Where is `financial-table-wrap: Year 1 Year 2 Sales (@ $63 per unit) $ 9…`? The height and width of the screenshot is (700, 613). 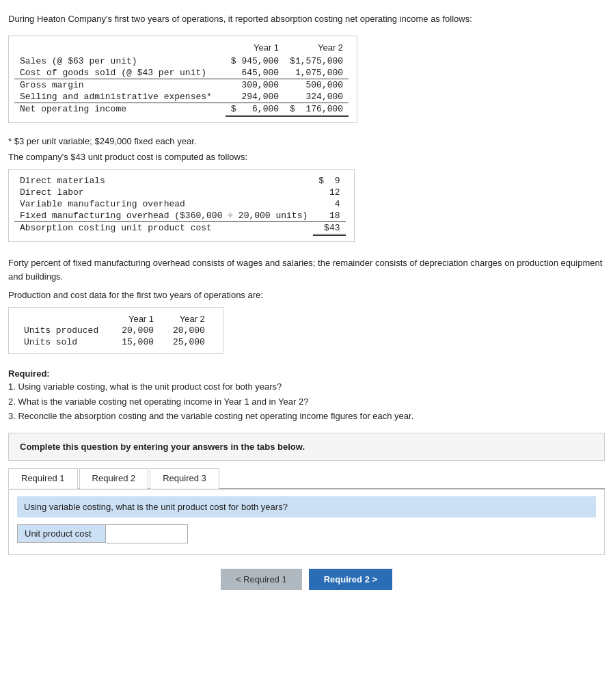 financial-table-wrap: Year 1 Year 2 Sales (@ $63 per unit) $ 9… is located at coordinates (183, 79).